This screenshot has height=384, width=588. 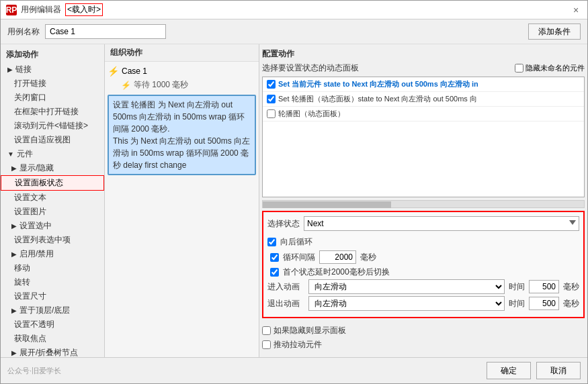 I want to click on sidebar-item-adaptive-view: 设置自适应视图, so click(x=52, y=140).